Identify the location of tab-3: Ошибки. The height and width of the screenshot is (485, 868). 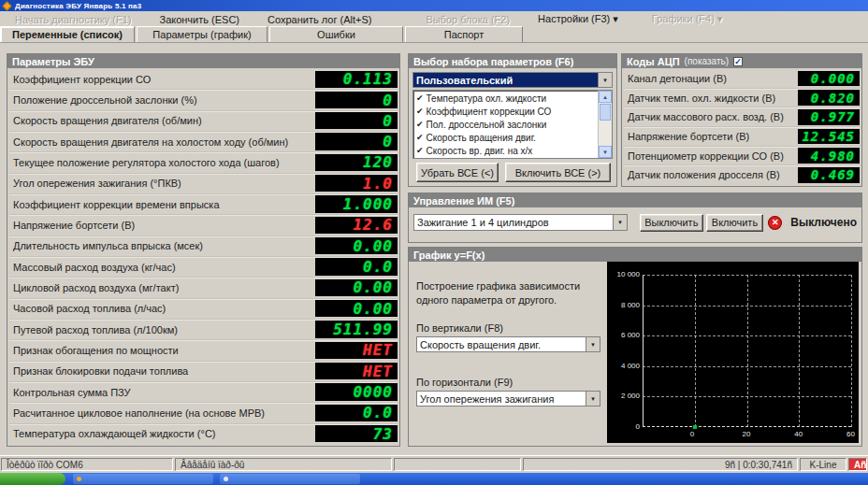
(337, 34).